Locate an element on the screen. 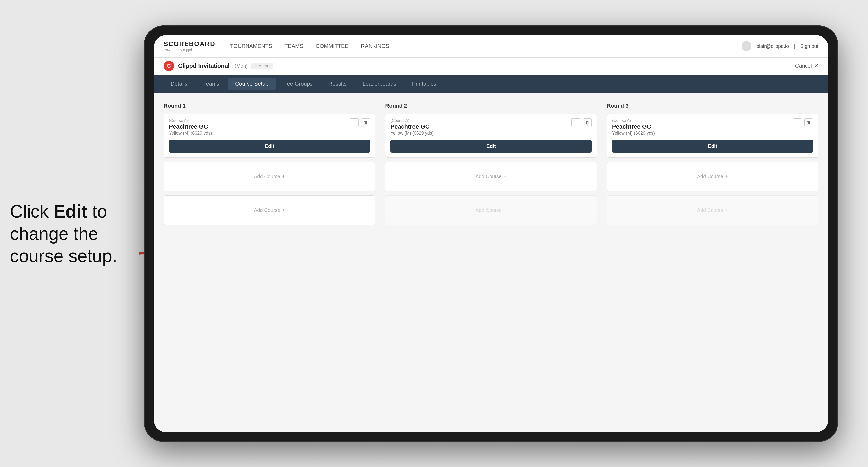 The image size is (868, 467). round-column-1: Round 1 (Course A) Peachtree GC Yellow (… is located at coordinates (270, 166).